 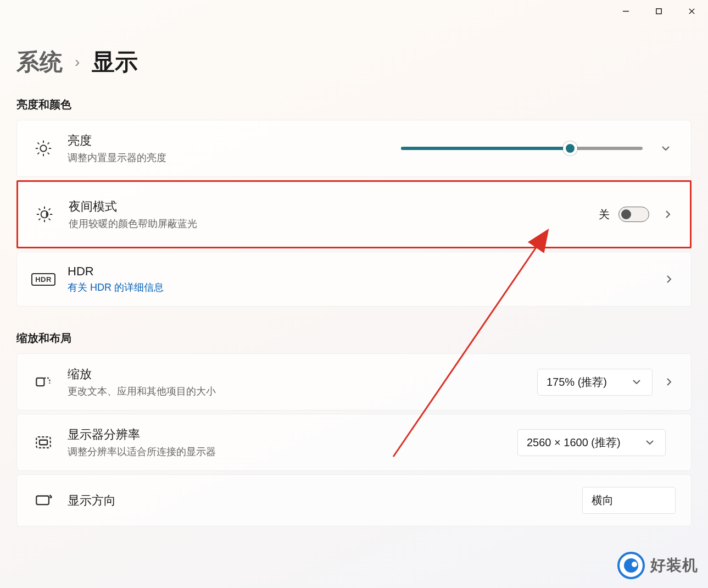 I want to click on breadcrumb: 系统 › 显示, so click(x=354, y=62).